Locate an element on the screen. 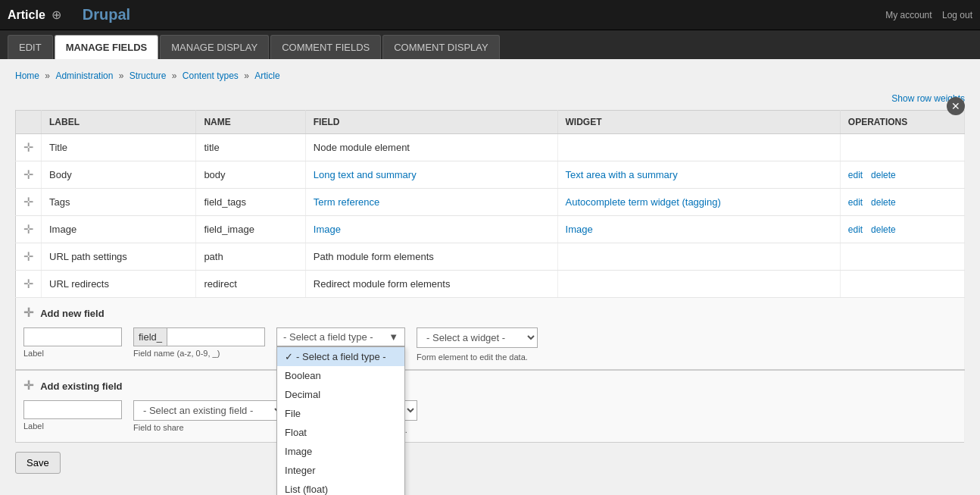 The width and height of the screenshot is (980, 495). tab-comment-display: COMMENT DISPLAY is located at coordinates (441, 47).